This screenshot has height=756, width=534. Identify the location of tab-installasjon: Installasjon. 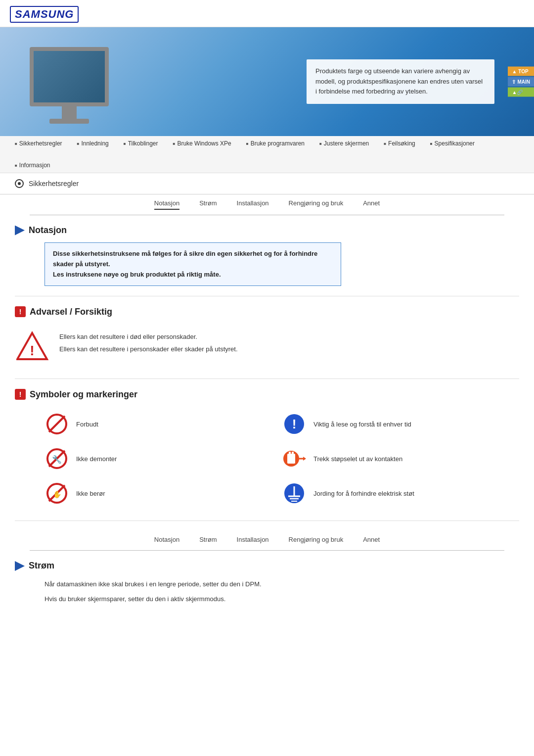
(253, 205).